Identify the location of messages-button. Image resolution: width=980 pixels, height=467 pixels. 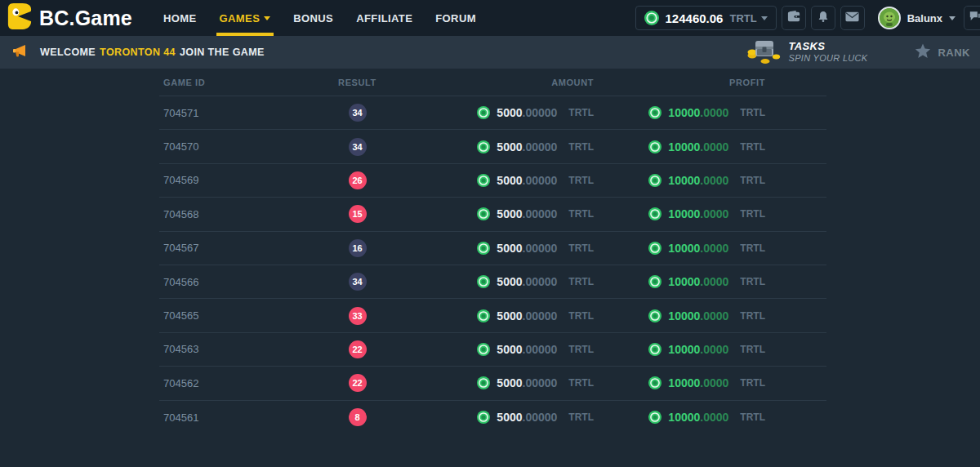
(853, 18).